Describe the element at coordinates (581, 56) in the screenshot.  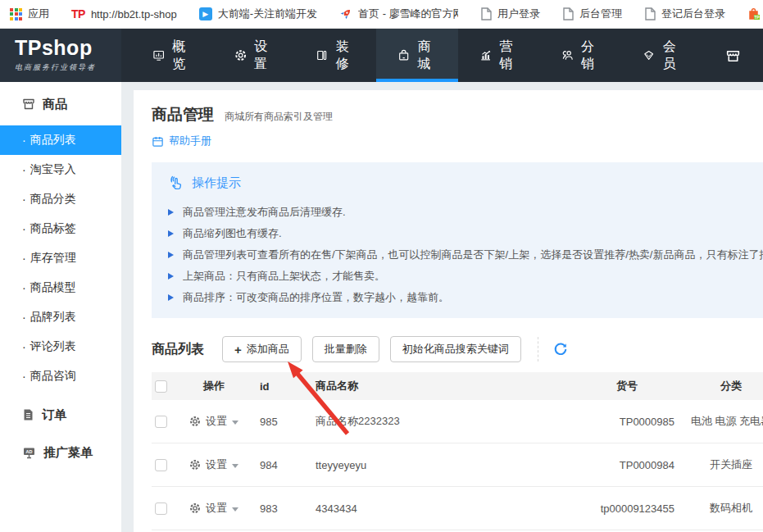
I see `nav-distribution: 分销` at that location.